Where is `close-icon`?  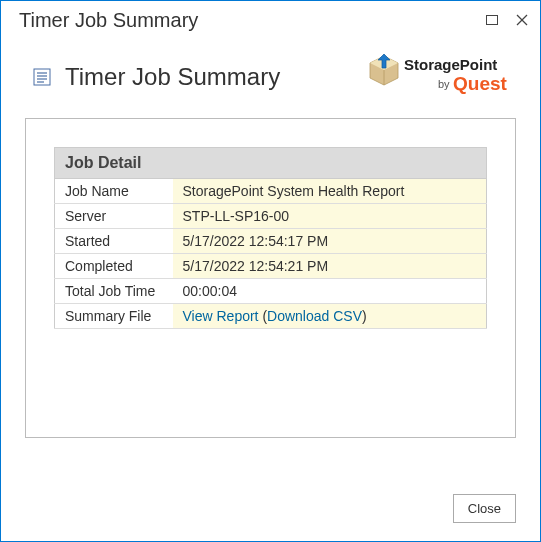 close-icon is located at coordinates (522, 20).